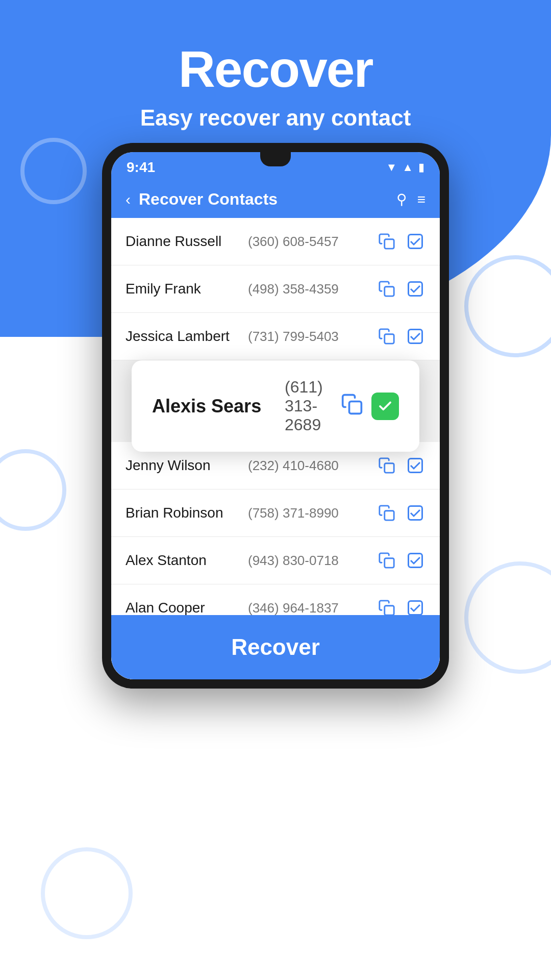  I want to click on contact-row-2: Jessica Lambert (731) 799-5403, so click(276, 337).